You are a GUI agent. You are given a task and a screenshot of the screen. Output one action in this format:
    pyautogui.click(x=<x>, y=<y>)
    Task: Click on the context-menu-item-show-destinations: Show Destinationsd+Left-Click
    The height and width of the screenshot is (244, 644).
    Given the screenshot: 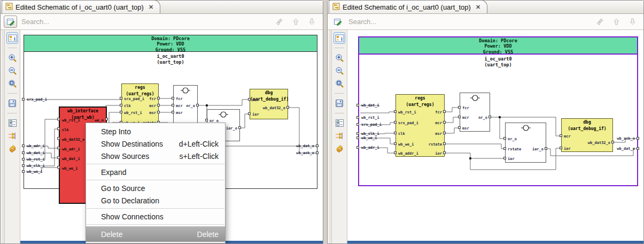 What is the action you would take?
    pyautogui.click(x=156, y=143)
    